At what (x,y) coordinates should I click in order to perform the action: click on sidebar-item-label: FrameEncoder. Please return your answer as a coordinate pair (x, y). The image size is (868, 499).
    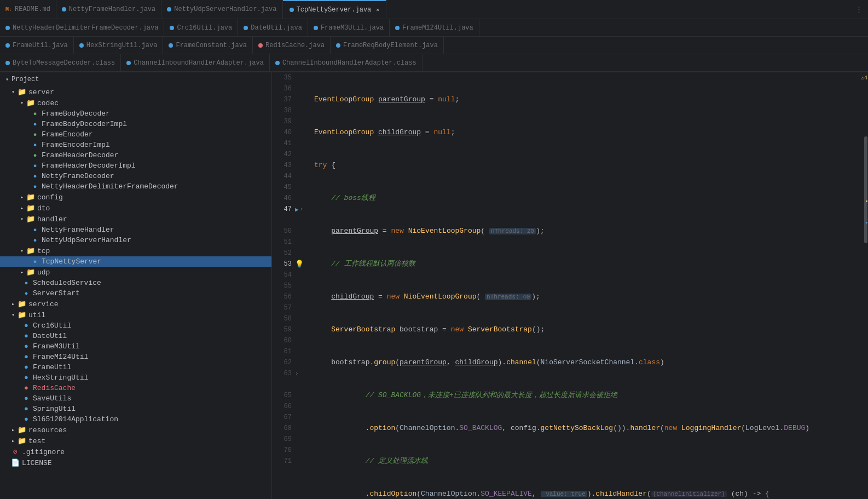
    Looking at the image, I should click on (67, 135).